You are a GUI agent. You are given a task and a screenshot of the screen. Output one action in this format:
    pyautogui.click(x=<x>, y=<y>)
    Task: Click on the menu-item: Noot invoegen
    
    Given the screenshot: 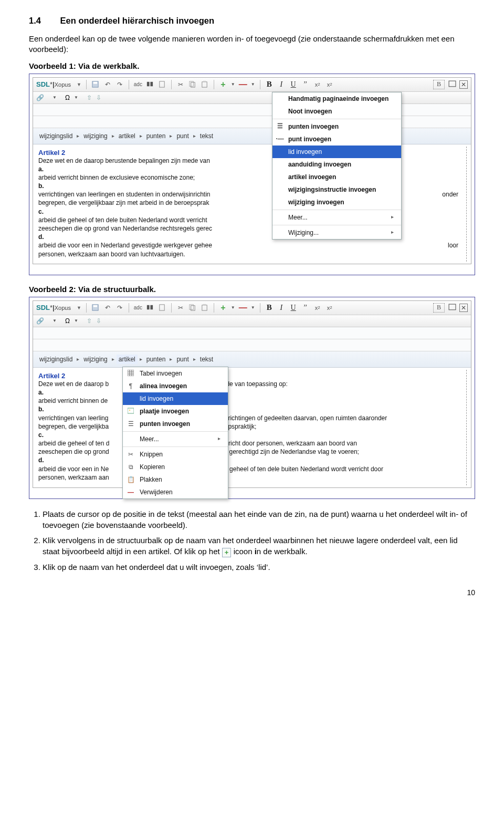 What is the action you would take?
    pyautogui.click(x=337, y=111)
    